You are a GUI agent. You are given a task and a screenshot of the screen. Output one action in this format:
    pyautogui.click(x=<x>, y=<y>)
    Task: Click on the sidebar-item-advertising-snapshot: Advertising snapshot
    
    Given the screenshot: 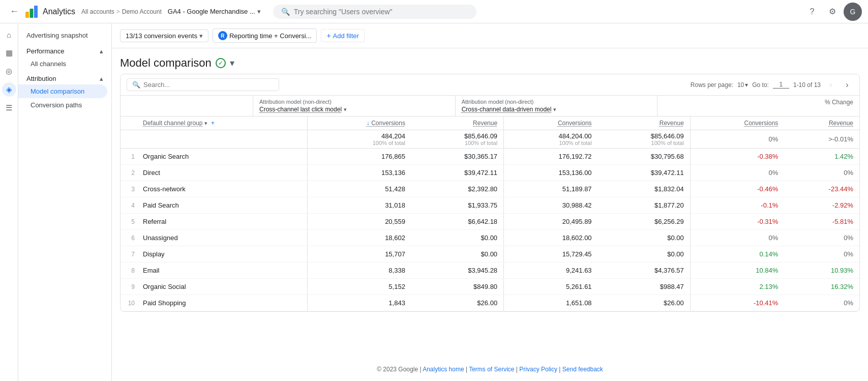 What is the action you would take?
    pyautogui.click(x=63, y=36)
    